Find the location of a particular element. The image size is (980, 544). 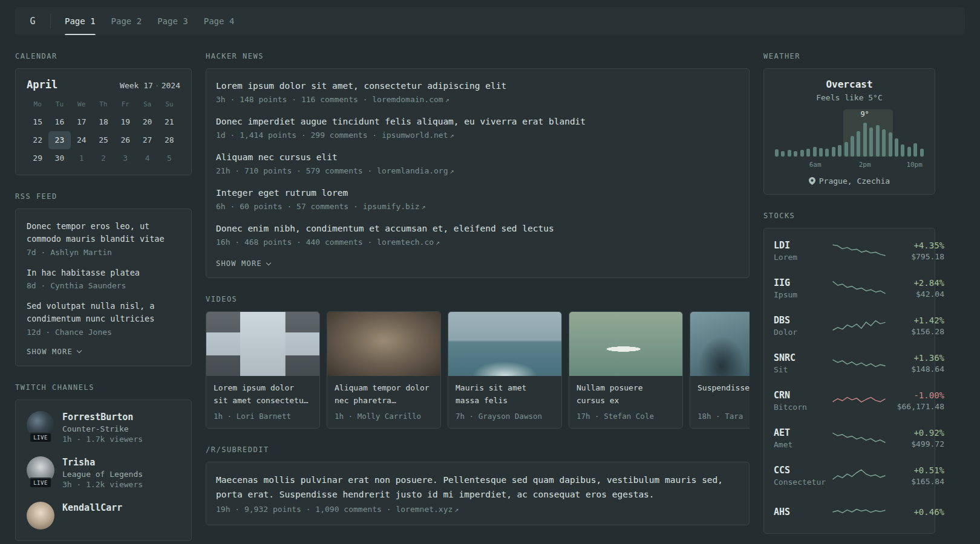

calendar-day: 26 is located at coordinates (125, 140).